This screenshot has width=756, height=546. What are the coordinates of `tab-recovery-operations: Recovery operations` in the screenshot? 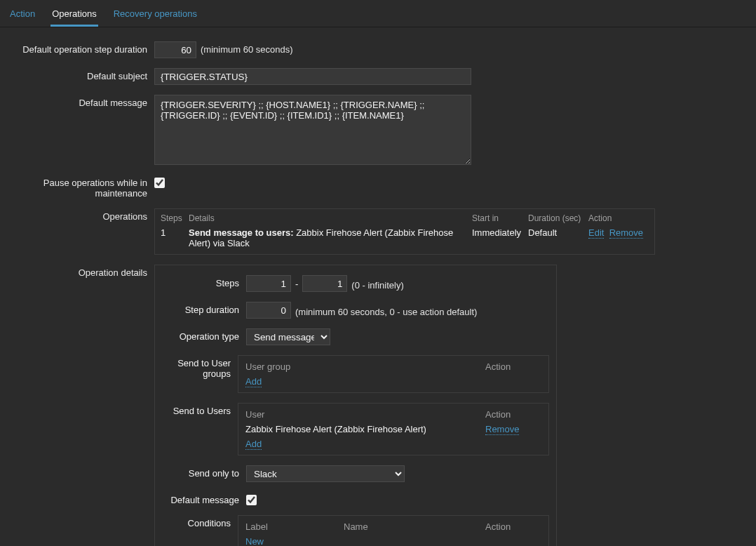 It's located at (156, 16).